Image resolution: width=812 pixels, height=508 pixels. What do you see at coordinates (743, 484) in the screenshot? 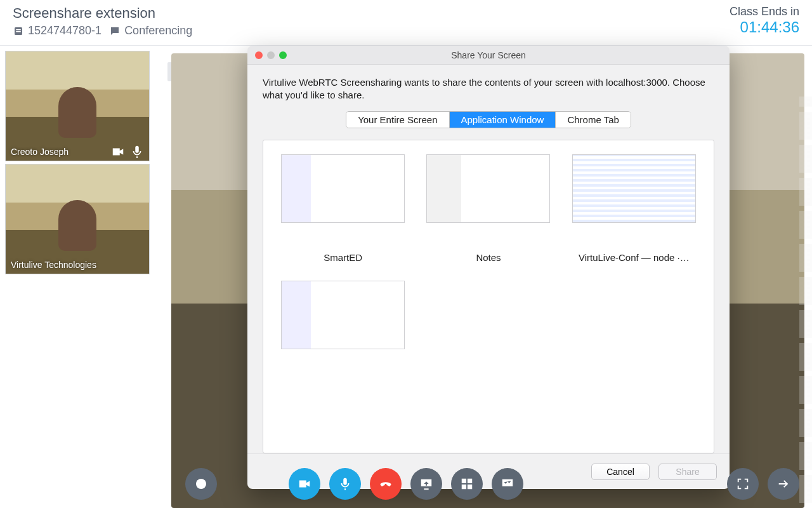
I see `fullscreen-button` at bounding box center [743, 484].